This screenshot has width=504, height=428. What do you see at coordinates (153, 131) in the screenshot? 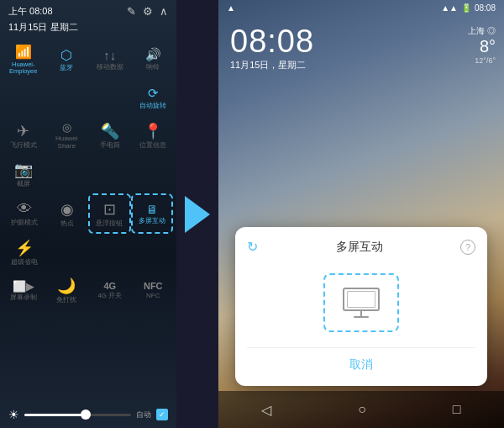
I see `location-icon: 📍` at bounding box center [153, 131].